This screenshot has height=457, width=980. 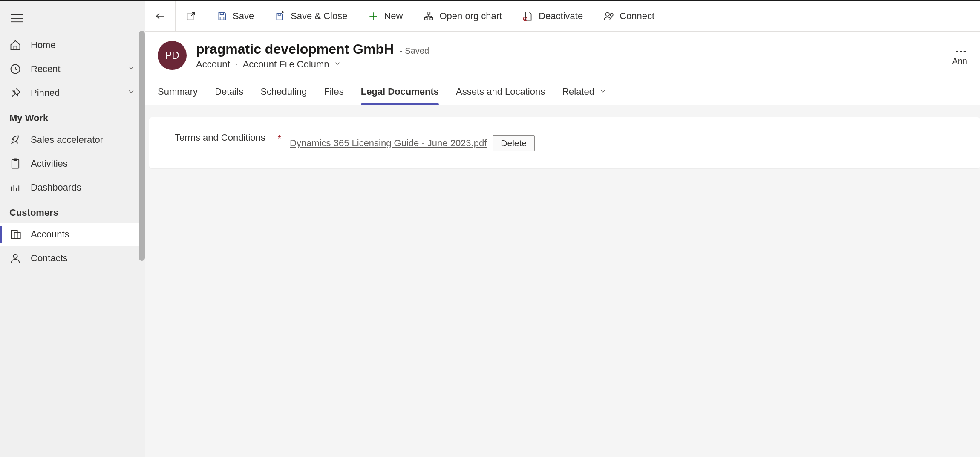 What do you see at coordinates (160, 16) in the screenshot?
I see `back-button` at bounding box center [160, 16].